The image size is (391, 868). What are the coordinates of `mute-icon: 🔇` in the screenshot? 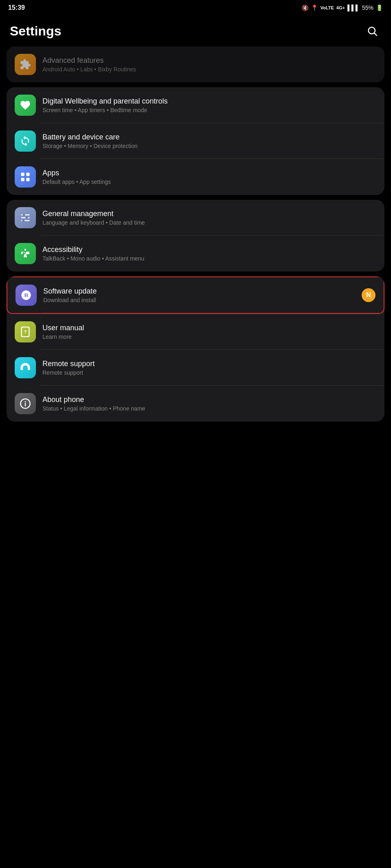 It's located at (305, 8).